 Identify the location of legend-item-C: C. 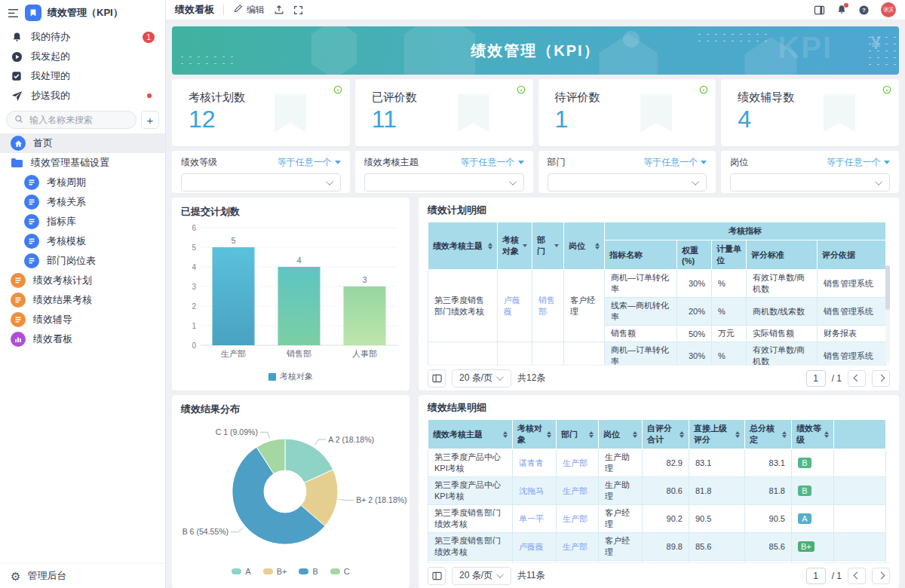
(340, 571).